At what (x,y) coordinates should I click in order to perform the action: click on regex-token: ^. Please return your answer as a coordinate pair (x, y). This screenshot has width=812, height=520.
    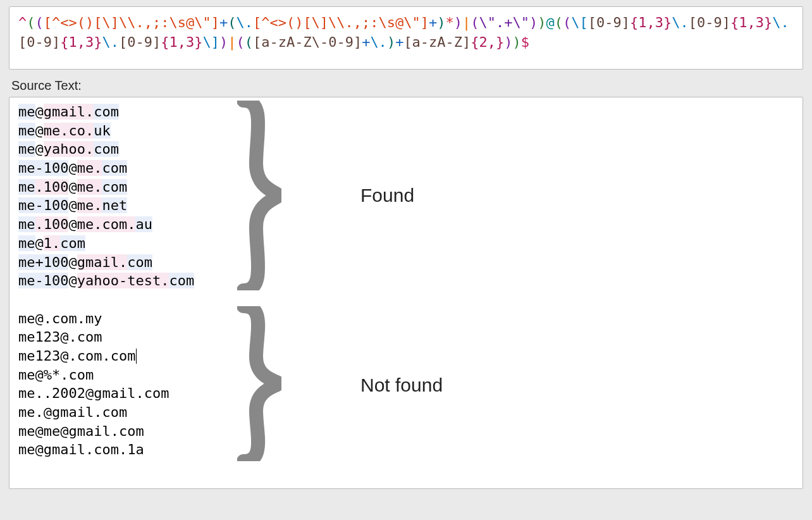
    Looking at the image, I should click on (23, 23).